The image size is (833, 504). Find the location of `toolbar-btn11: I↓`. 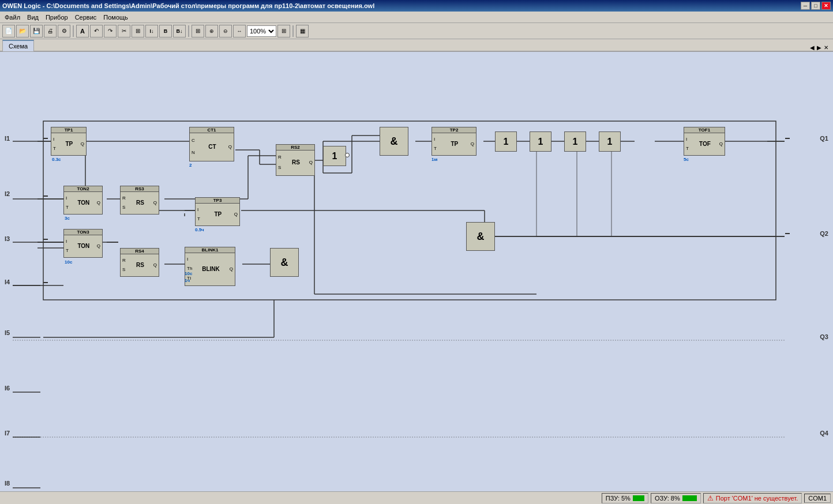

toolbar-btn11: I↓ is located at coordinates (152, 31).